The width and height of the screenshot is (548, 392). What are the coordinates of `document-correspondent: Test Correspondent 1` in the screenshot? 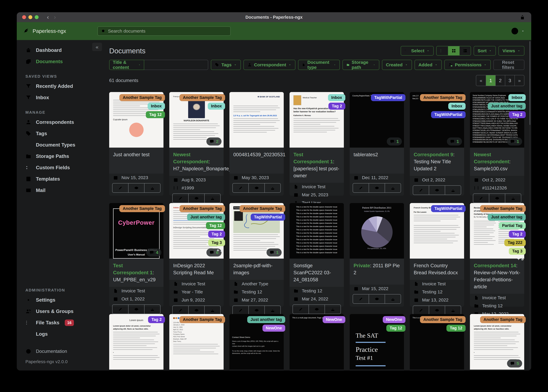 It's located at (313, 158).